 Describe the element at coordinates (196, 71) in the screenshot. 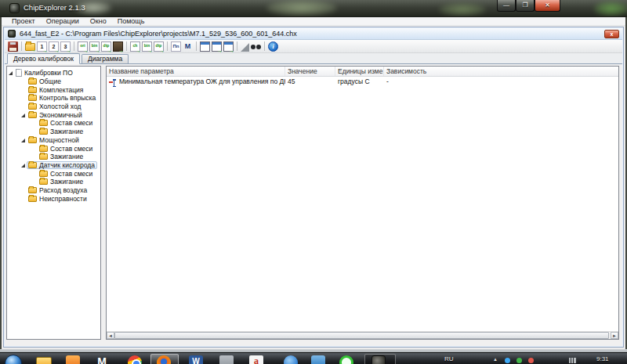

I see `column-header-0: Название параметра` at that location.